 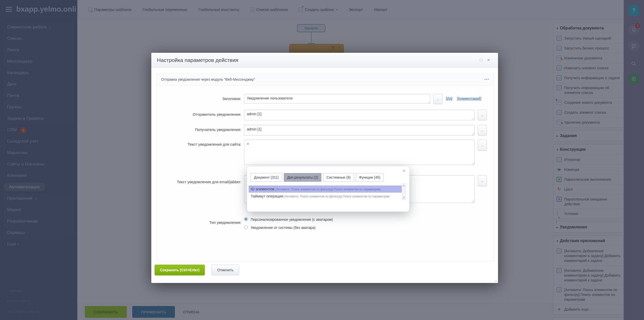 I want to click on field-label-email-text: Текст уведомления для email/jabber:, so click(x=199, y=182).